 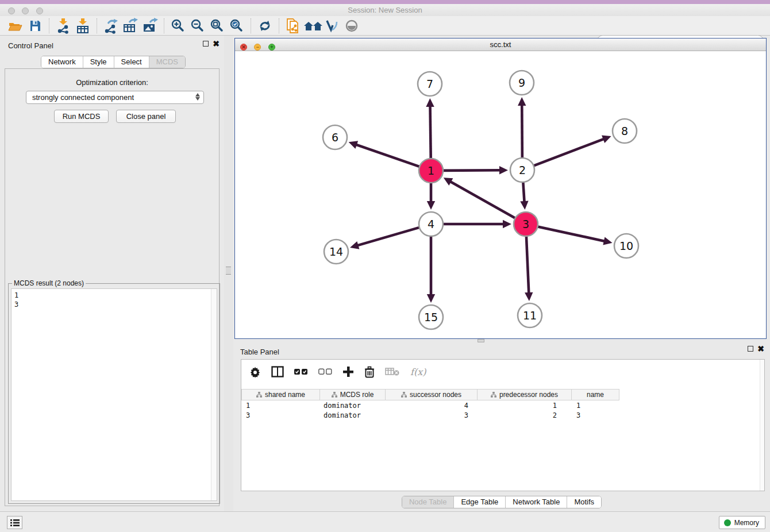 What do you see at coordinates (280, 416) in the screenshot?
I see `cell-shared-name: 3` at bounding box center [280, 416].